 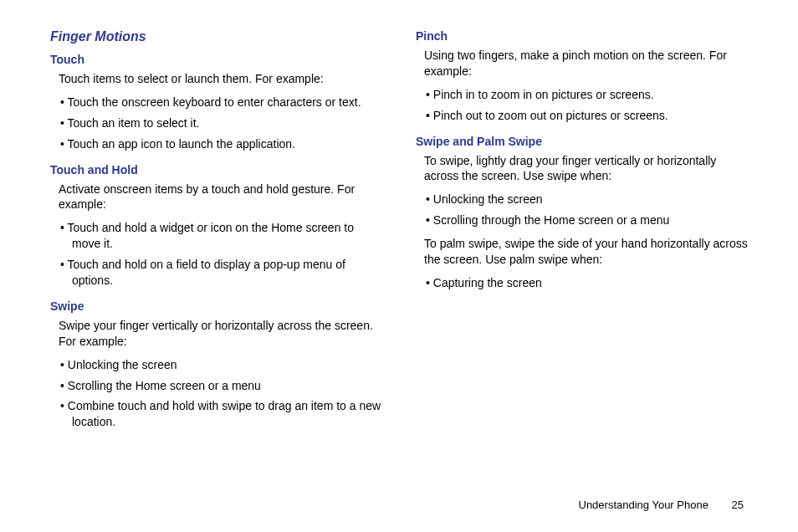 What do you see at coordinates (221, 124) in the screenshot?
I see `touch-list: Touch the onscreen keyboard to enter cha…` at bounding box center [221, 124].